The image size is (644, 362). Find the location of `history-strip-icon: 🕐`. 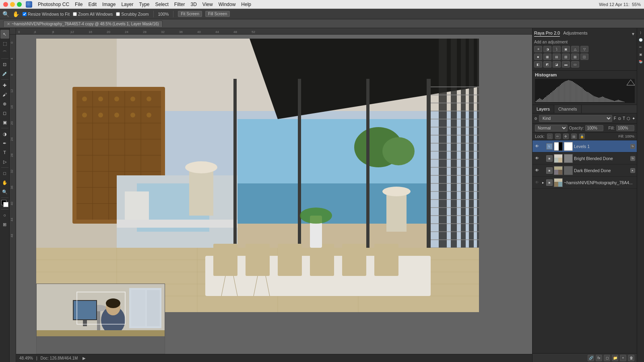

history-strip-icon: 🕐 is located at coordinates (641, 40).